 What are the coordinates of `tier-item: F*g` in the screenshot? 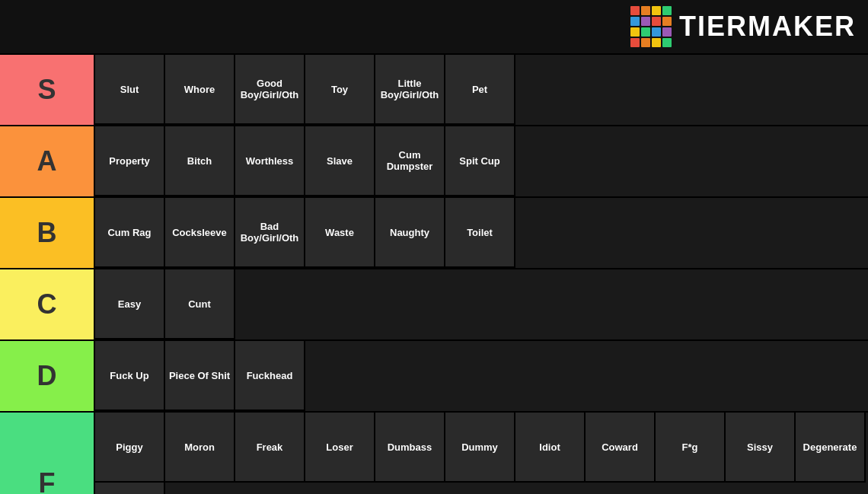 It's located at (691, 448).